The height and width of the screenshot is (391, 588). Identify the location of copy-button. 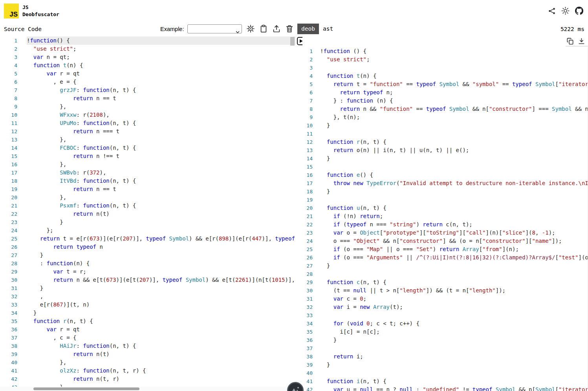
(570, 41).